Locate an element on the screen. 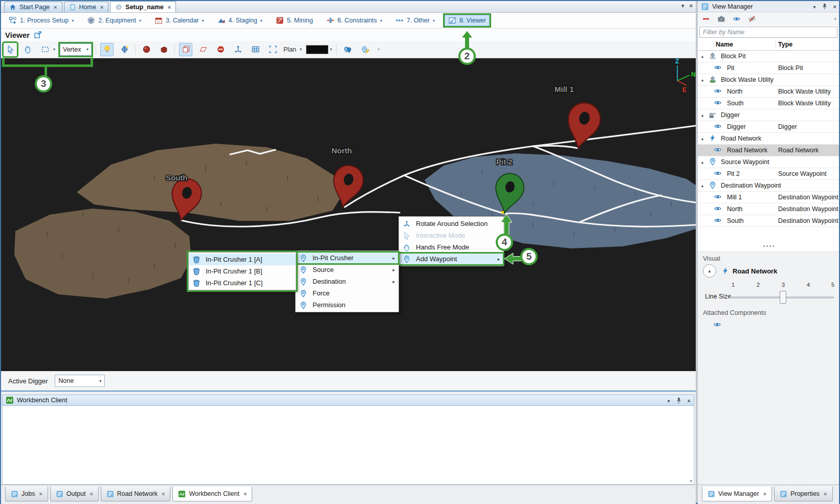 The width and height of the screenshot is (840, 504). tree-group-digger: ▴Digger is located at coordinates (768, 116).